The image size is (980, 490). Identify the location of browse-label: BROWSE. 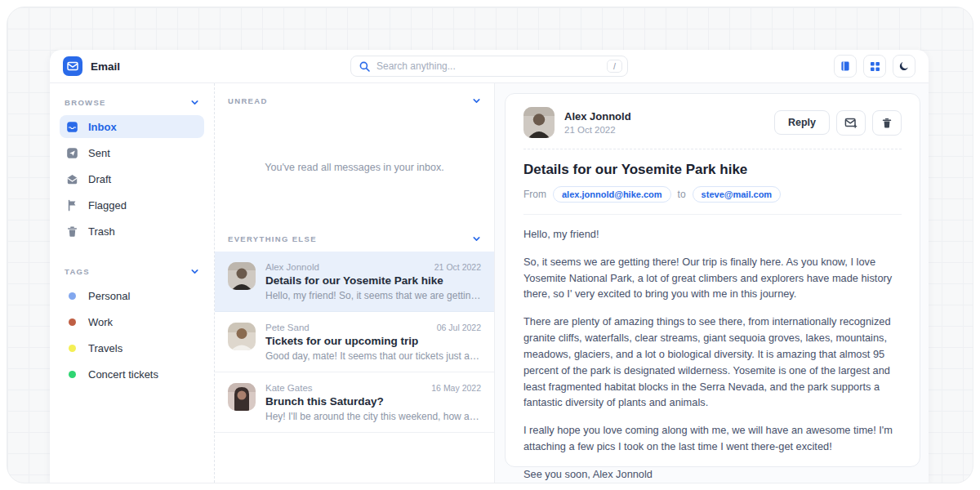
(85, 103).